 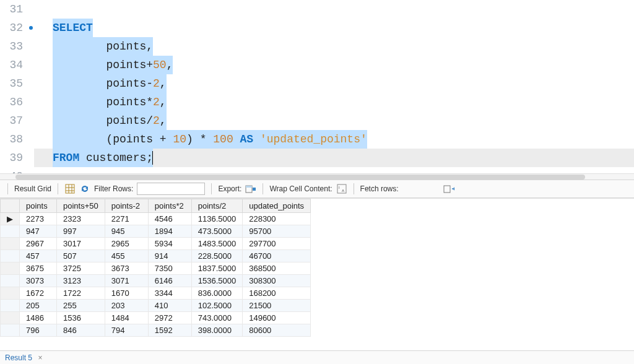 I want to click on table-row: 9479979451894473.500095700, so click(x=156, y=232).